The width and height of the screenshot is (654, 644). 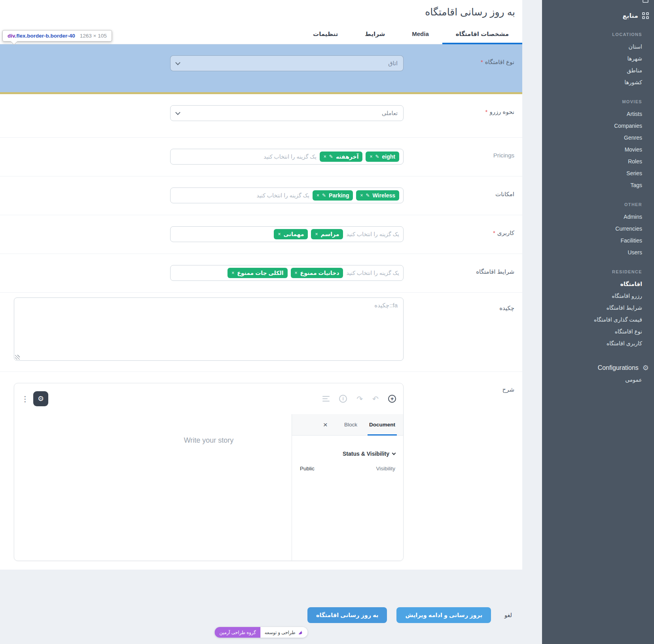 I want to click on sidebar-item-residence-pricing: قیمت گذاری اقامتگاه, so click(x=598, y=320).